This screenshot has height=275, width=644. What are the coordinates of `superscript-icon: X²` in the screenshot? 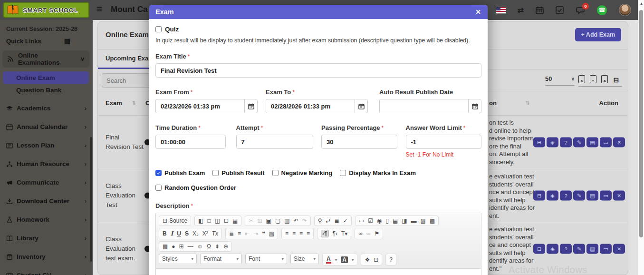 It's located at (205, 234).